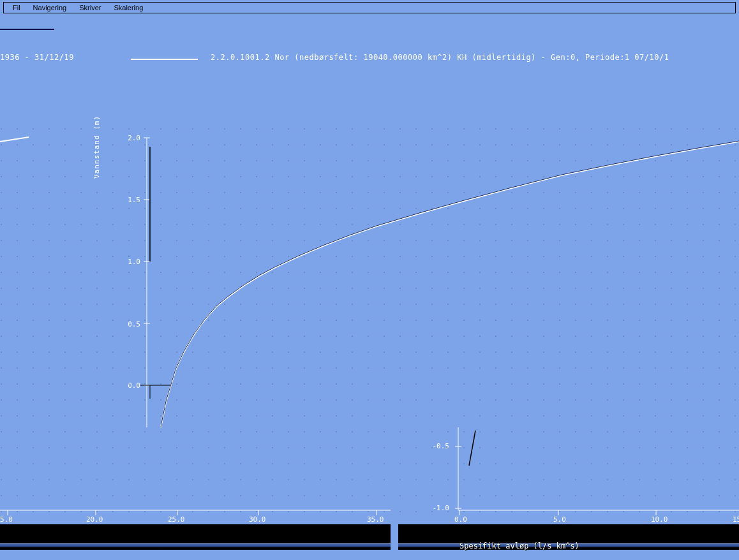  I want to click on menubar: Fil Navigering Skriver Skalering, so click(370, 8).